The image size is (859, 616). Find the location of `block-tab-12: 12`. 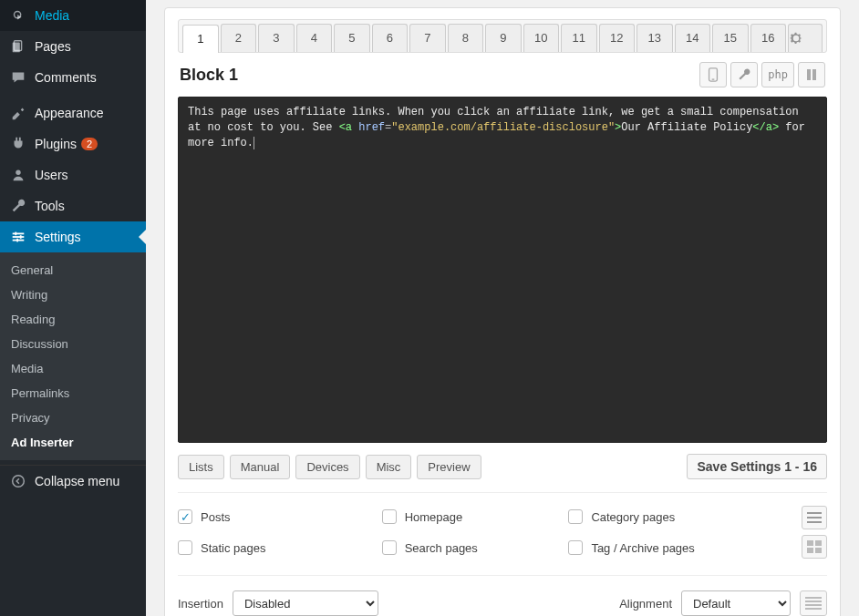

block-tab-12: 12 is located at coordinates (617, 38).